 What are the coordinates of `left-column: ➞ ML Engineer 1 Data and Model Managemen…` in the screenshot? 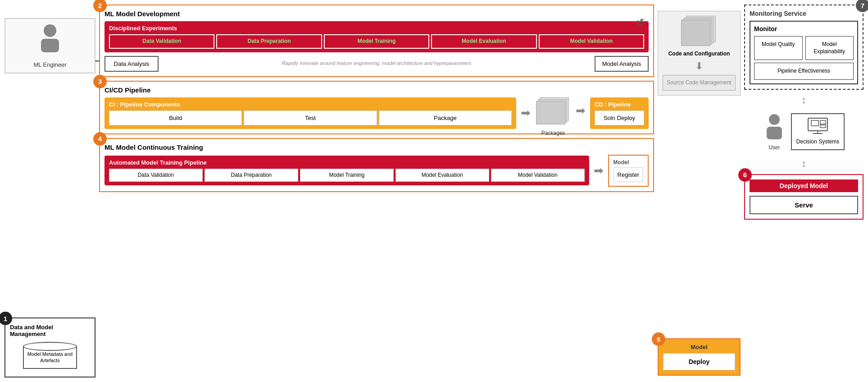 It's located at (52, 191).